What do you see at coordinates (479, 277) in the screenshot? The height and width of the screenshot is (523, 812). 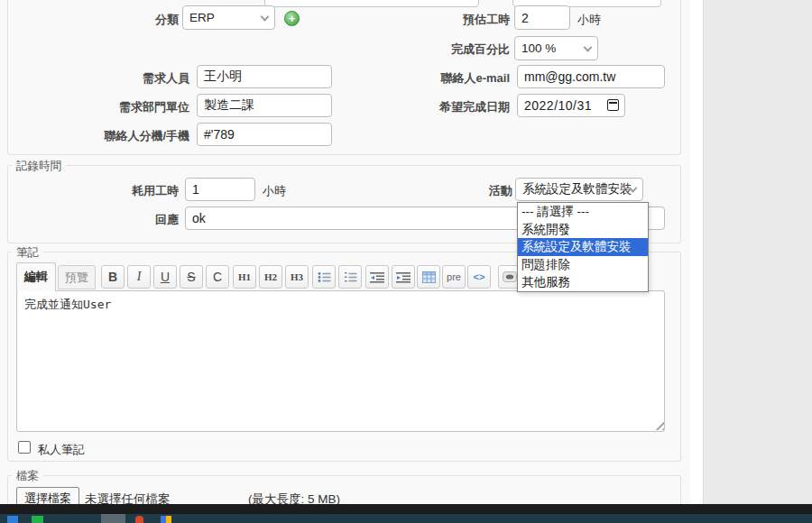 I see `code-block-button: <>` at bounding box center [479, 277].